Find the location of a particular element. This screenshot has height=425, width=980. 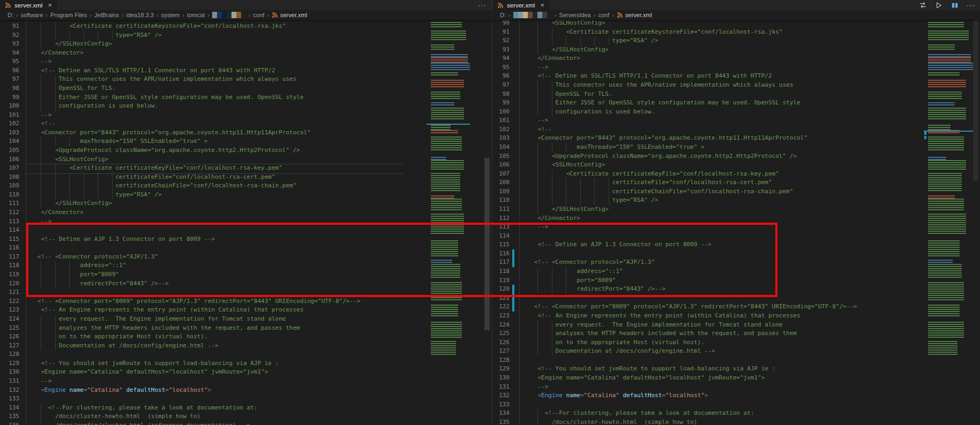

breadcrumb-item: software is located at coordinates (32, 15).